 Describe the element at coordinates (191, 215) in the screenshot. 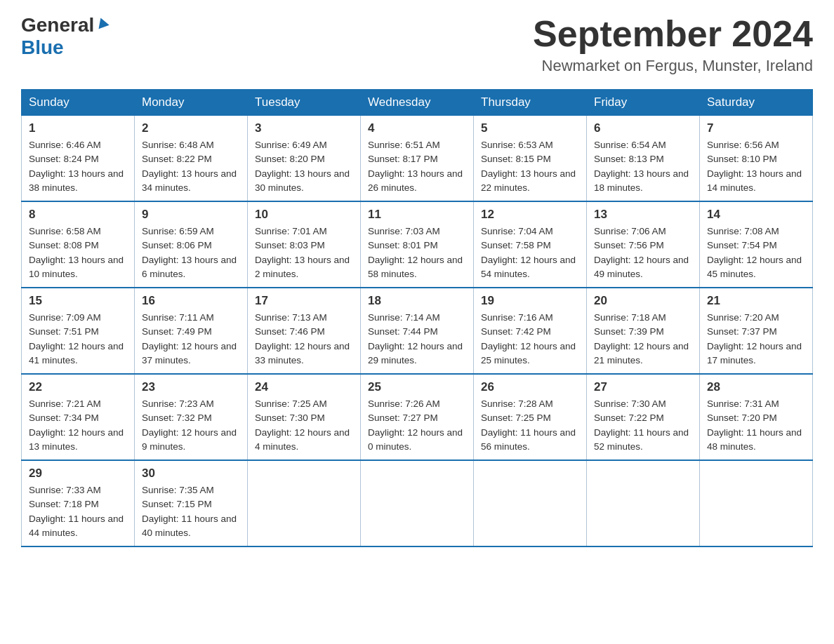

I see `day-number: 9` at that location.